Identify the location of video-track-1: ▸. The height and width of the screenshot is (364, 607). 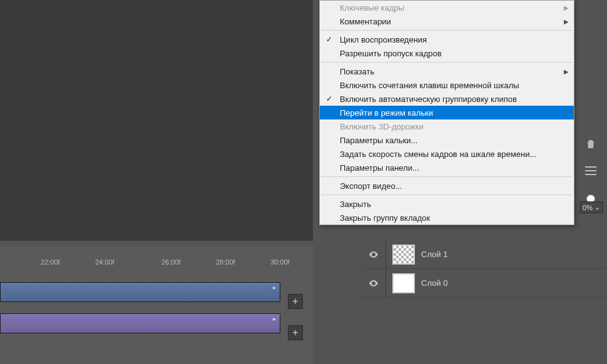
(140, 292).